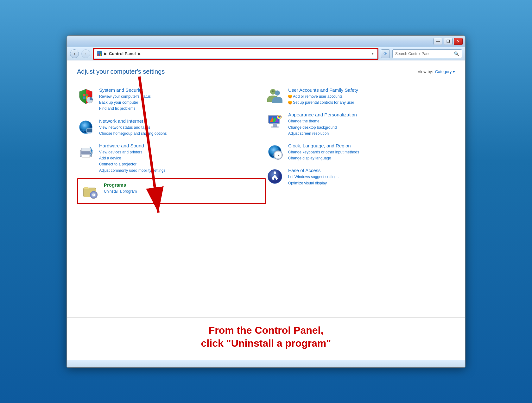 This screenshot has height=403, width=532. What do you see at coordinates (266, 41) in the screenshot?
I see `title-bar: — ❐ ✕` at bounding box center [266, 41].